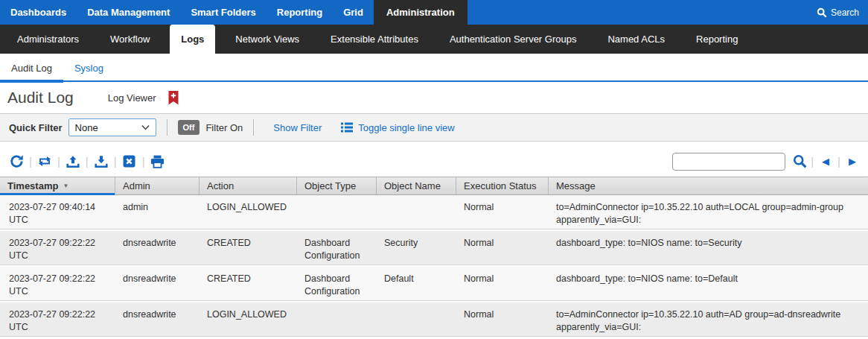  Describe the element at coordinates (434, 98) in the screenshot. I see `page-header: Audit Log Log Viewer` at that location.